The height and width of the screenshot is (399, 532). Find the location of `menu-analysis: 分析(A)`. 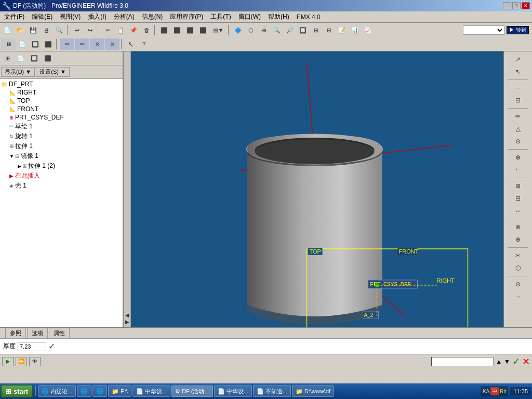

menu-analysis: 分析(A) is located at coordinates (124, 17).